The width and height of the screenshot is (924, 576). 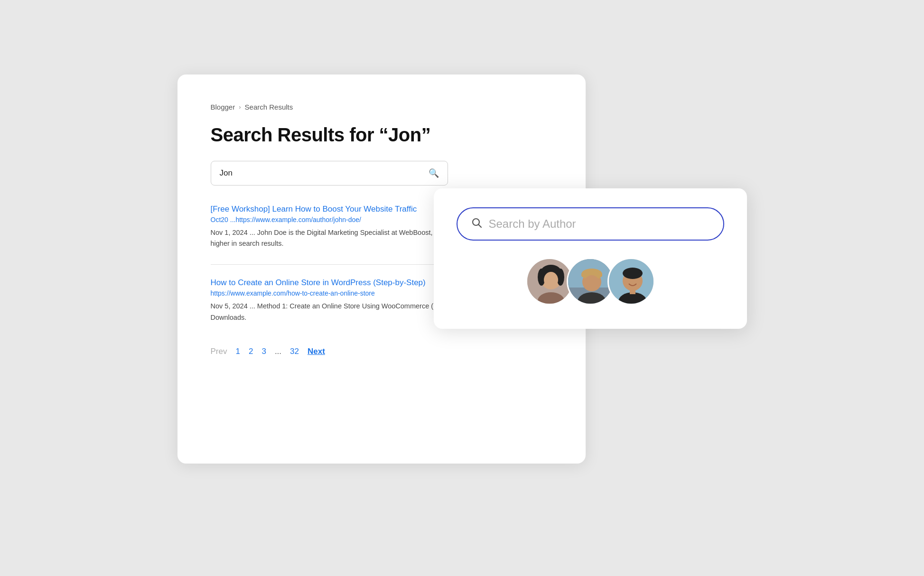 What do you see at coordinates (316, 352) in the screenshot?
I see `next-button: Next` at bounding box center [316, 352].